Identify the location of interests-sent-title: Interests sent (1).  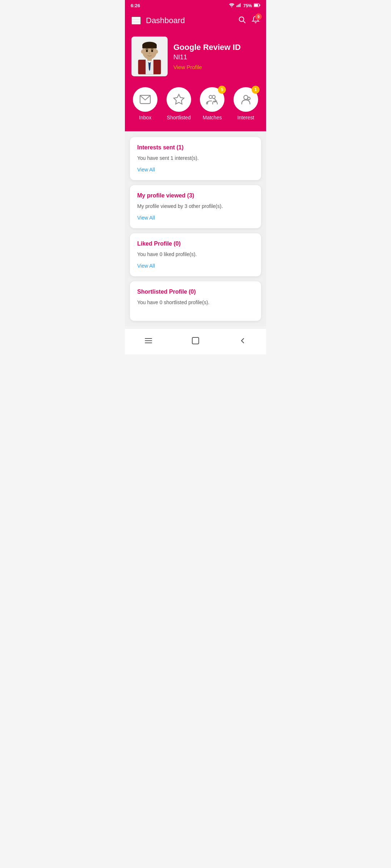
(196, 148).